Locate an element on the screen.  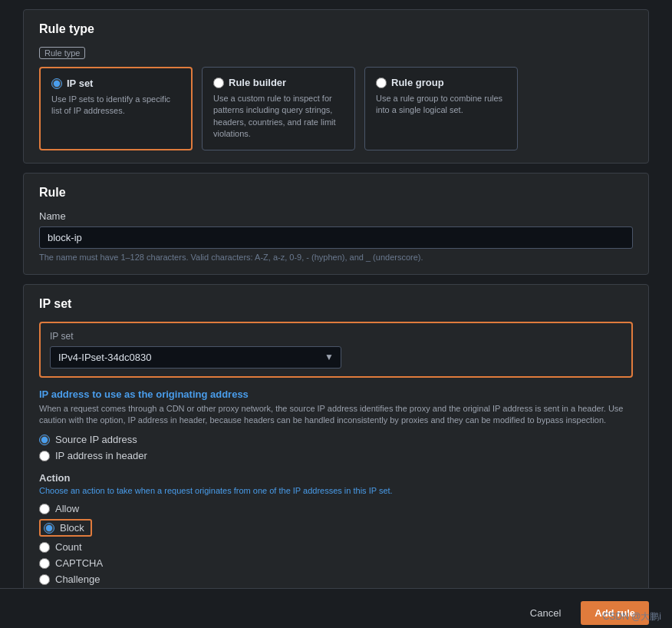
cancel-button: Cancel is located at coordinates (545, 613).